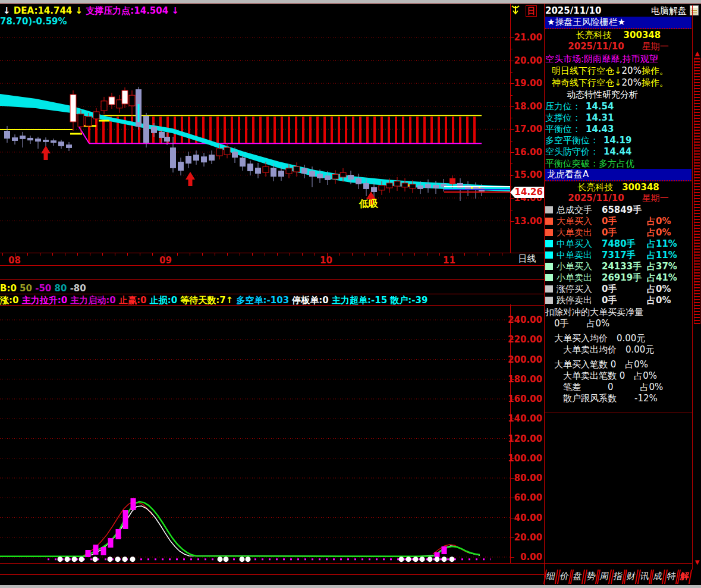 This screenshot has height=588, width=701. Describe the element at coordinates (618, 256) in the screenshot. I see `volume-legend: 总成交手65849手大单买入0手占0%大单卖出0手占0%中单买入7480手占11…` at that location.